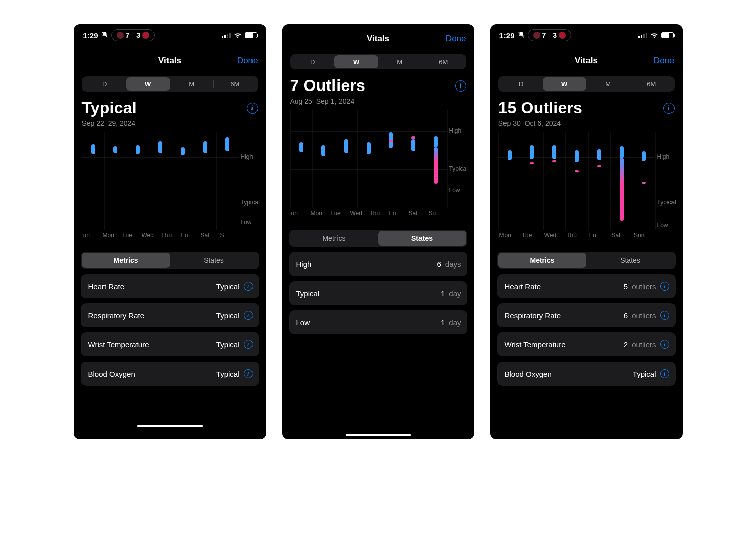  Describe the element at coordinates (644, 287) in the screenshot. I see `row-suffix: outliers` at that location.